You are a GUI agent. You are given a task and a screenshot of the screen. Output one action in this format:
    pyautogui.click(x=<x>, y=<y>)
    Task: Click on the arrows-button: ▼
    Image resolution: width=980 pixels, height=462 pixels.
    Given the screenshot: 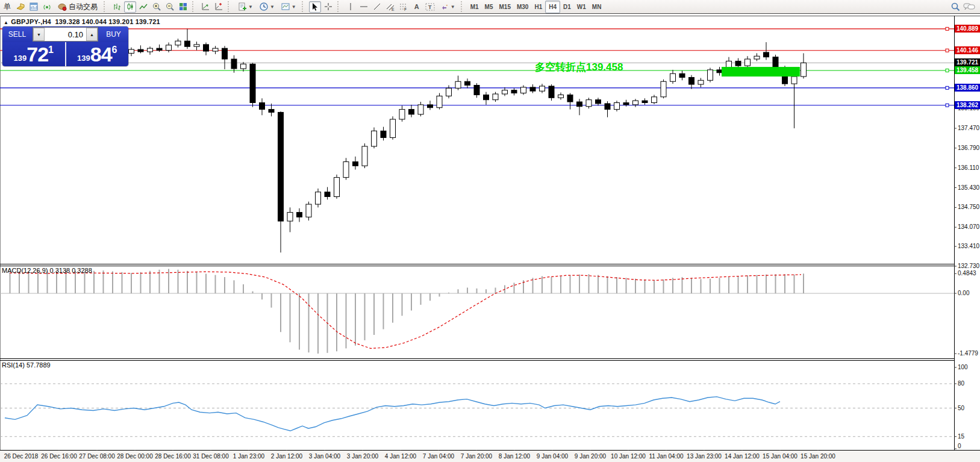 What is the action you would take?
    pyautogui.click(x=448, y=7)
    